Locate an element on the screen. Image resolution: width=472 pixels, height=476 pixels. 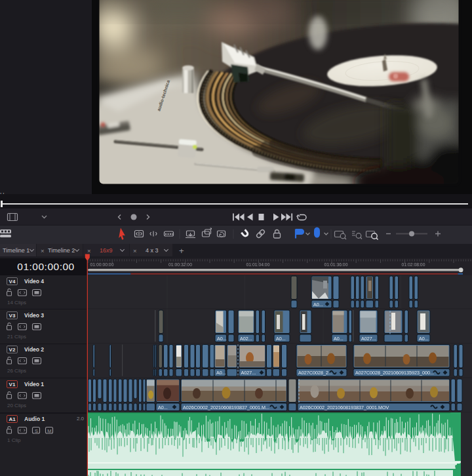
svg-text:A026C0002_20210608193837_0001.: A026C0002_20210608193837_0001.MOV is located at coordinates (344, 408).